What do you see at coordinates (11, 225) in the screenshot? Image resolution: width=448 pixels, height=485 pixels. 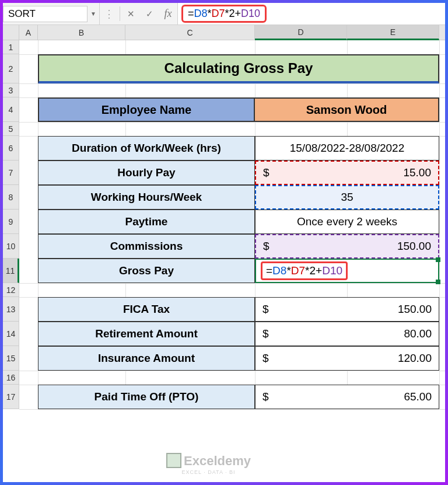 I see `row-headers: 1 2 3 4 5 6 7 8 9 10 11 12 13 14 15 16 1…` at bounding box center [11, 225].